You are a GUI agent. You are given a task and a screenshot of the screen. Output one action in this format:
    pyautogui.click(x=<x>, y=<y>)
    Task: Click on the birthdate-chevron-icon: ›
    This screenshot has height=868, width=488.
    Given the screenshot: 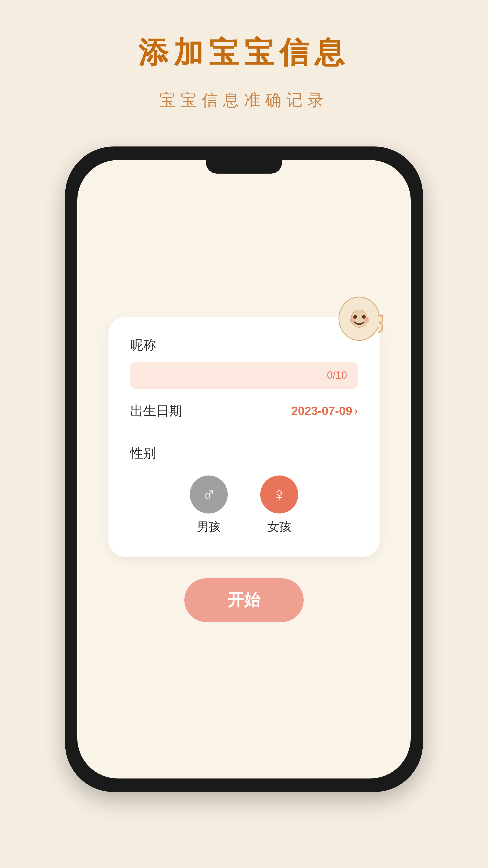 What is the action you would take?
    pyautogui.click(x=356, y=411)
    